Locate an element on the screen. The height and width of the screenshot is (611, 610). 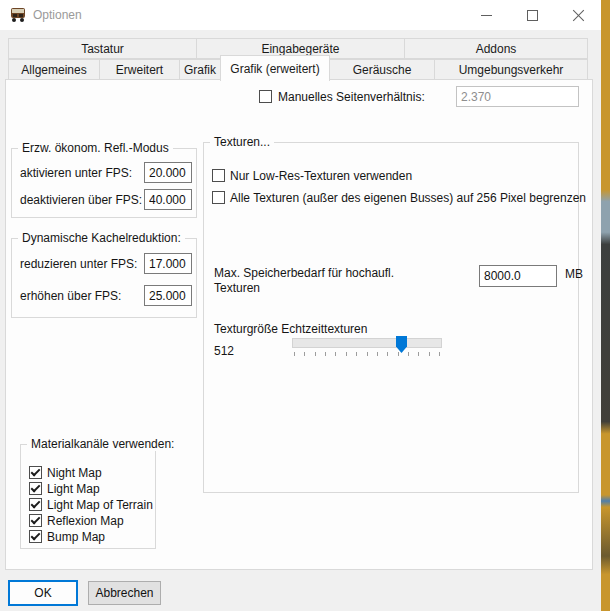
refl-mode-group: Erzw. ökonom. Refl.-Modus aktivieren unt… is located at coordinates (104, 183).